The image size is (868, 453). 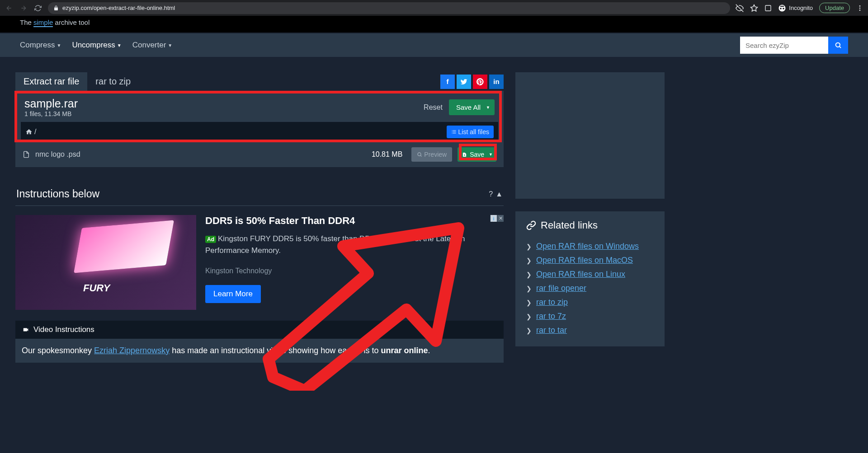 I want to click on related-link: rar to tar, so click(x=552, y=331).